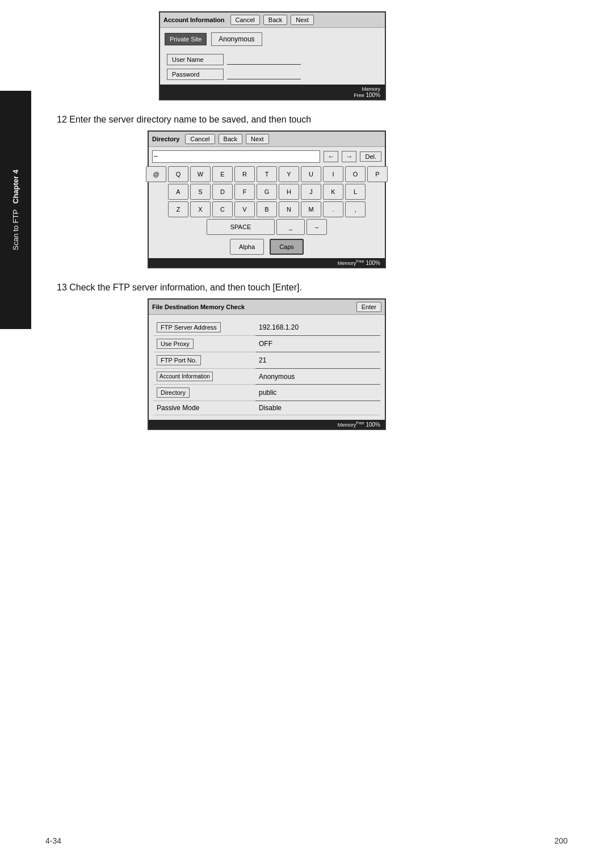 This screenshot has height=868, width=613. I want to click on screen2-memory-label: MemoryFree 100%, so click(359, 263).